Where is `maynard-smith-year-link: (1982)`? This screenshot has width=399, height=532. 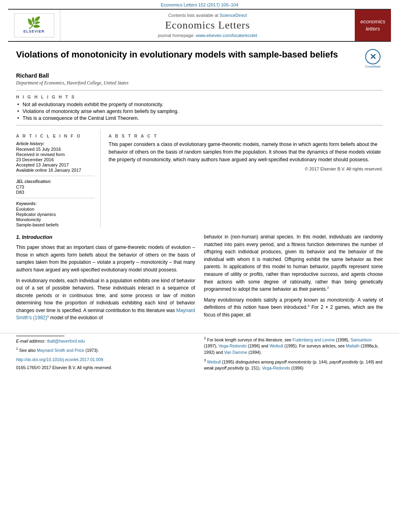 maynard-smith-year-link: (1982) is located at coordinates (40, 318).